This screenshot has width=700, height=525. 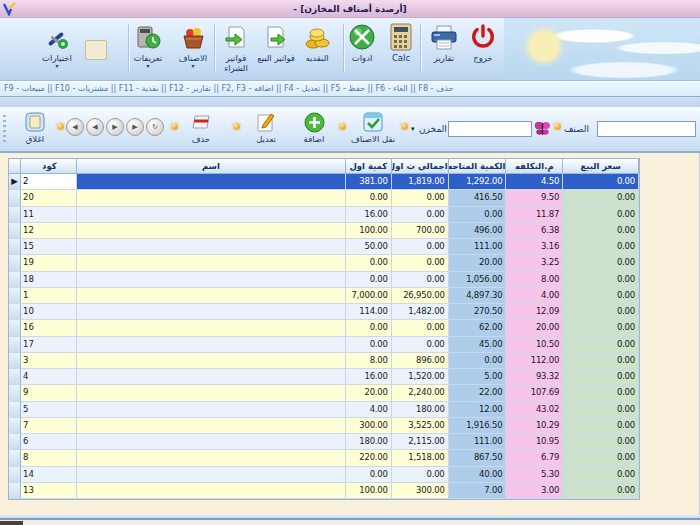 I want to click on nav-previous-button: ◀, so click(x=95, y=127).